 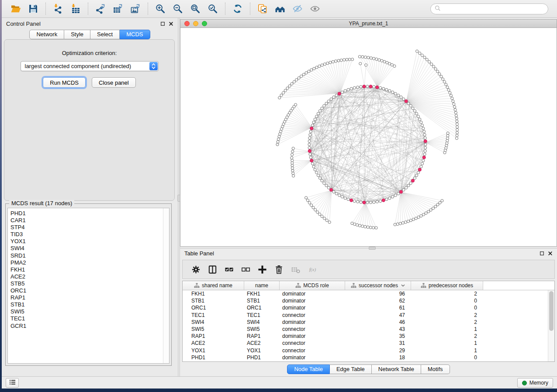 What do you see at coordinates (295, 269) in the screenshot?
I see `delete-table-icon` at bounding box center [295, 269].